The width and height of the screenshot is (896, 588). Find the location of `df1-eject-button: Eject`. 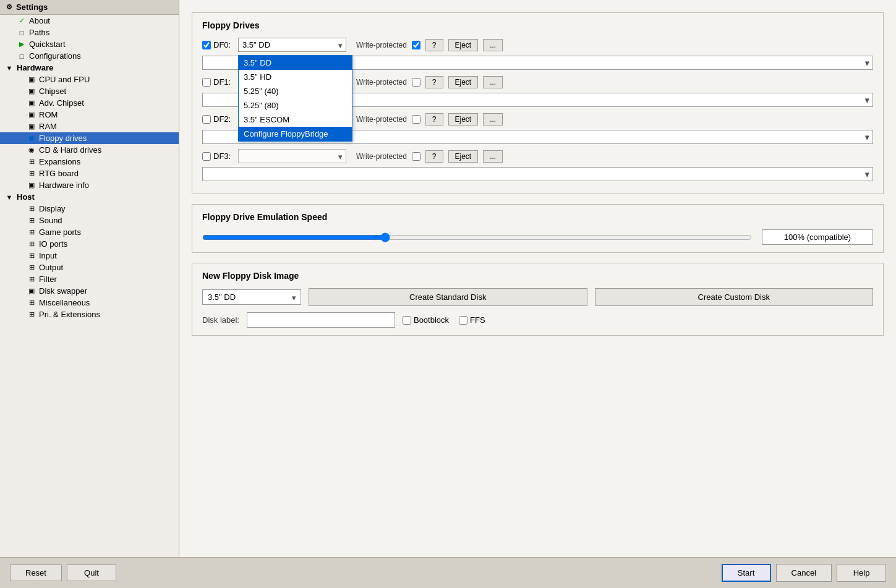

df1-eject-button: Eject is located at coordinates (464, 82).